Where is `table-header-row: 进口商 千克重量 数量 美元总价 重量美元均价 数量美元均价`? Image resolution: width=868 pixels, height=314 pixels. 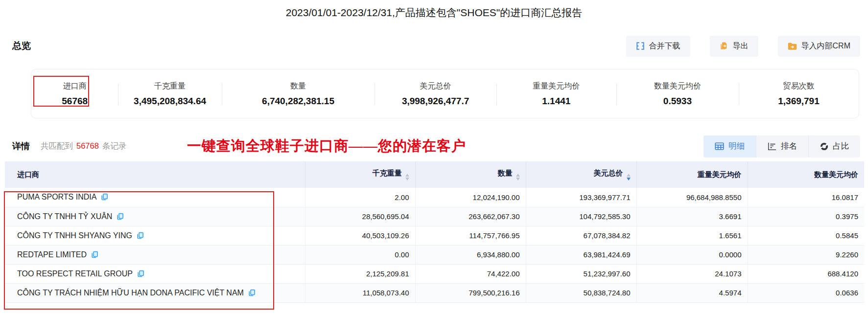 table-header-row: 进口商 千克重量 数量 美元总价 重量美元均价 数量美元均价 is located at coordinates (435, 175).